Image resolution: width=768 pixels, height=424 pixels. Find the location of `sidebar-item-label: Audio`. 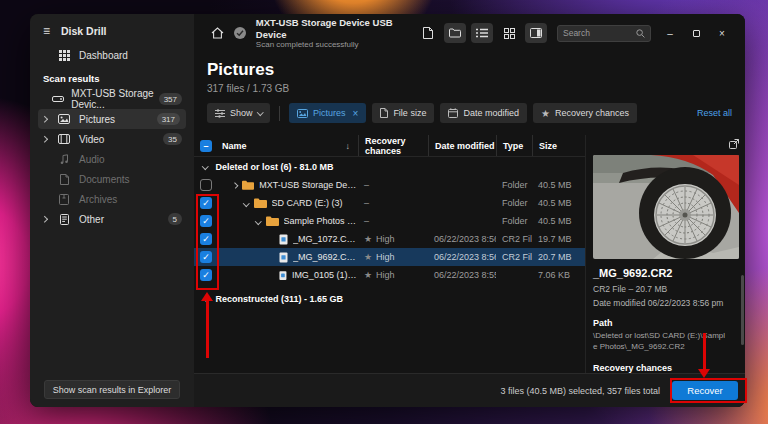

sidebar-item-label: Audio is located at coordinates (92, 160).